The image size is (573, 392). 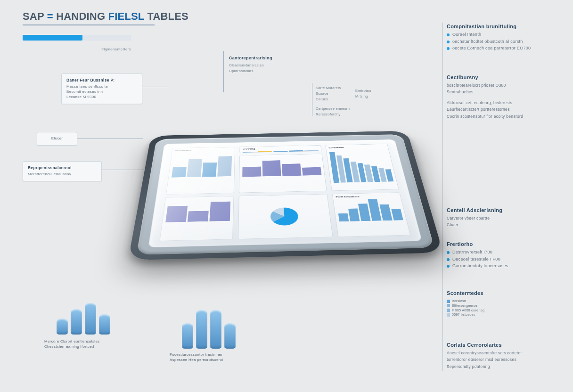 What do you see at coordinates (500, 210) in the screenshot?
I see `side-3-title: Centell Adscierisning` at bounding box center [500, 210].